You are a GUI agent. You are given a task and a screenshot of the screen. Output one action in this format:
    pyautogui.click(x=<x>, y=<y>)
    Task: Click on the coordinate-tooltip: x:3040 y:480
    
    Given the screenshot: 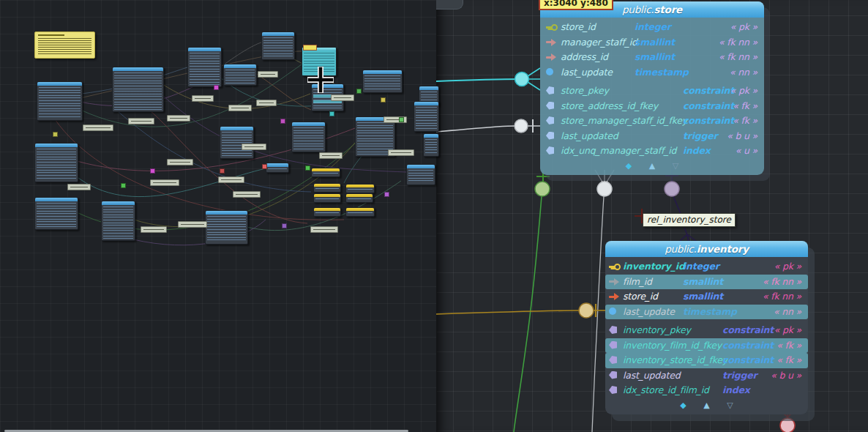 What is the action you would take?
    pyautogui.click(x=576, y=5)
    